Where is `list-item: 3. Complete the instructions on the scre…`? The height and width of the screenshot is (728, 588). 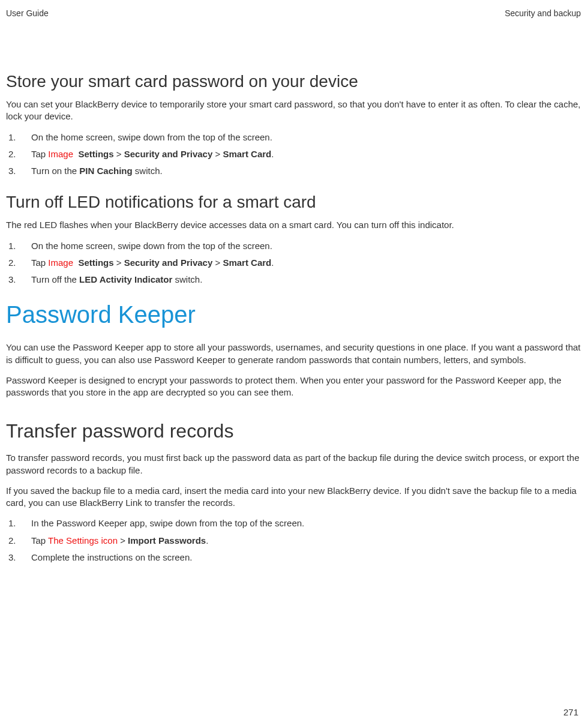
list-item: 3. Complete the instructions on the scre… is located at coordinates (295, 558).